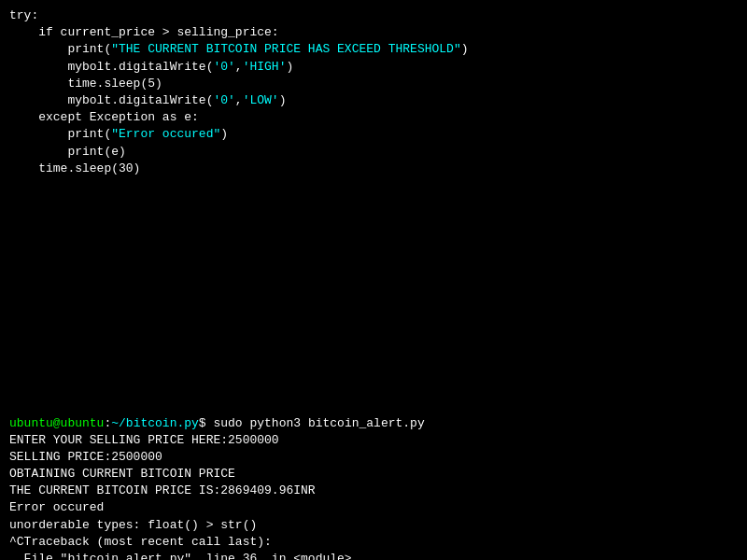 This screenshot has width=747, height=560. What do you see at coordinates (374, 33) in the screenshot?
I see `code-line-2: if current_price > selling_price:` at bounding box center [374, 33].